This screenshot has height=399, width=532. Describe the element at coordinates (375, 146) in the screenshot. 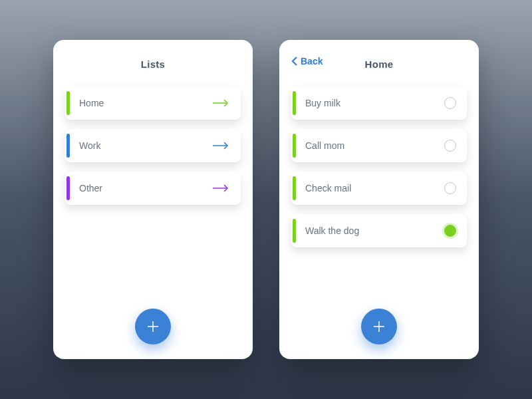

I see `task-label: Call mom` at that location.